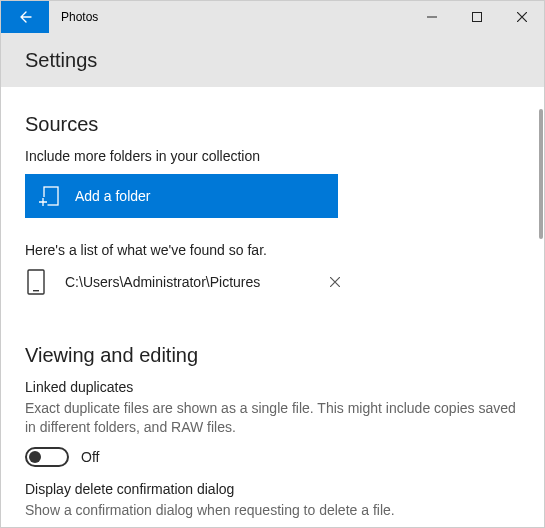  Describe the element at coordinates (541, 174) in the screenshot. I see `scrollbar` at that location.